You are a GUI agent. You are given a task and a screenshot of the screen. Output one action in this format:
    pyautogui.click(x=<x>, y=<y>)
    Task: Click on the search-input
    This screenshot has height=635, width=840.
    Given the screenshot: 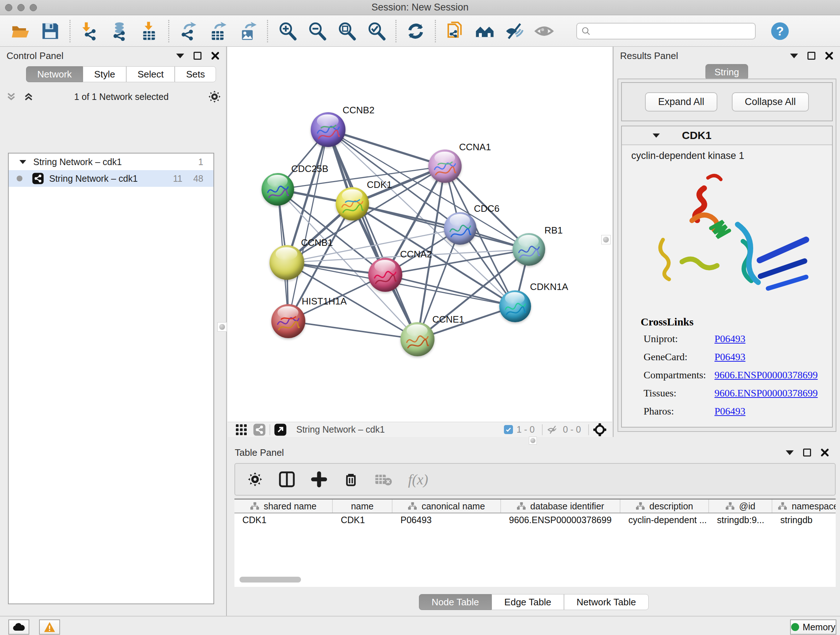 What is the action you would take?
    pyautogui.click(x=668, y=31)
    